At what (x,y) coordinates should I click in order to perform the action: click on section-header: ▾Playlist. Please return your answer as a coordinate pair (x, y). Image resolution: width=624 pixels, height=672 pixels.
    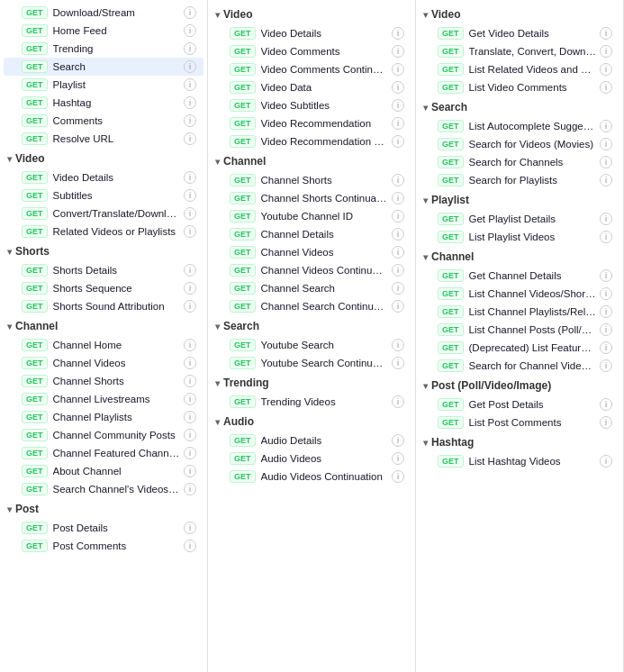
    Looking at the image, I should click on (520, 200).